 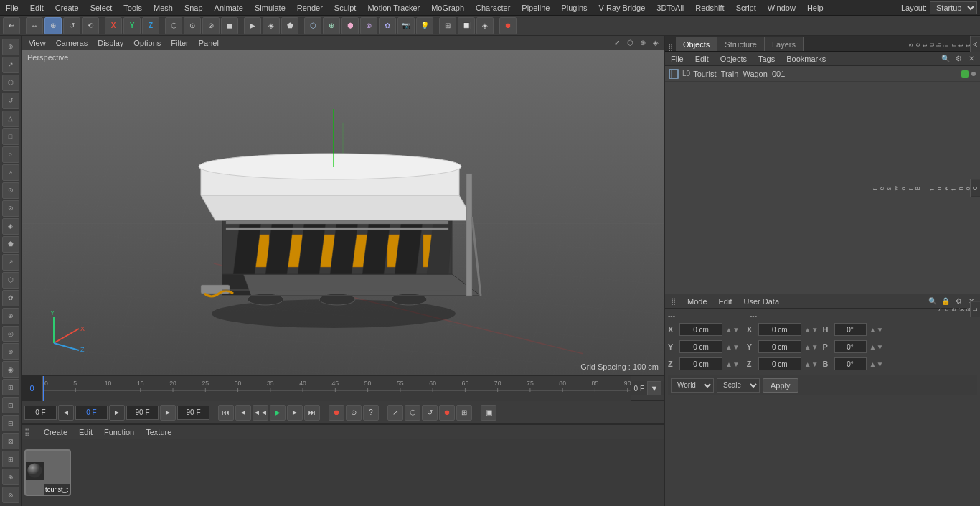 What do you see at coordinates (784, 44) in the screenshot?
I see `tab-layers: Layers` at bounding box center [784, 44].